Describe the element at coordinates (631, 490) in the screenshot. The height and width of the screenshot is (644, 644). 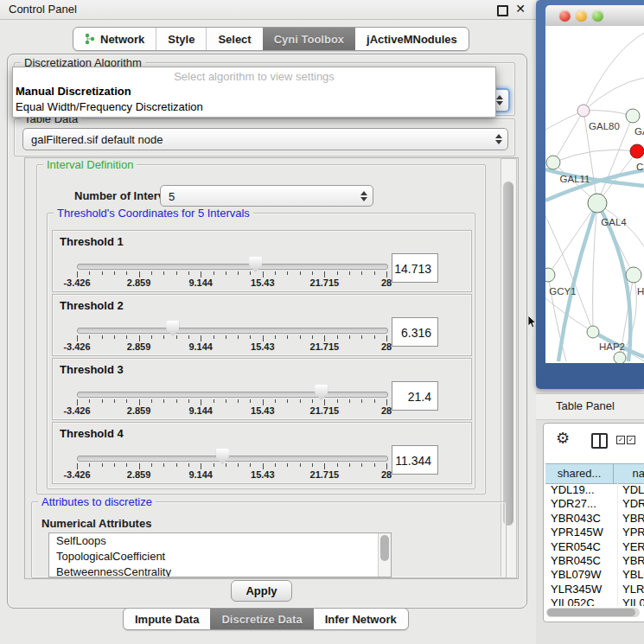
I see `cell-name: YDL1` at that location.